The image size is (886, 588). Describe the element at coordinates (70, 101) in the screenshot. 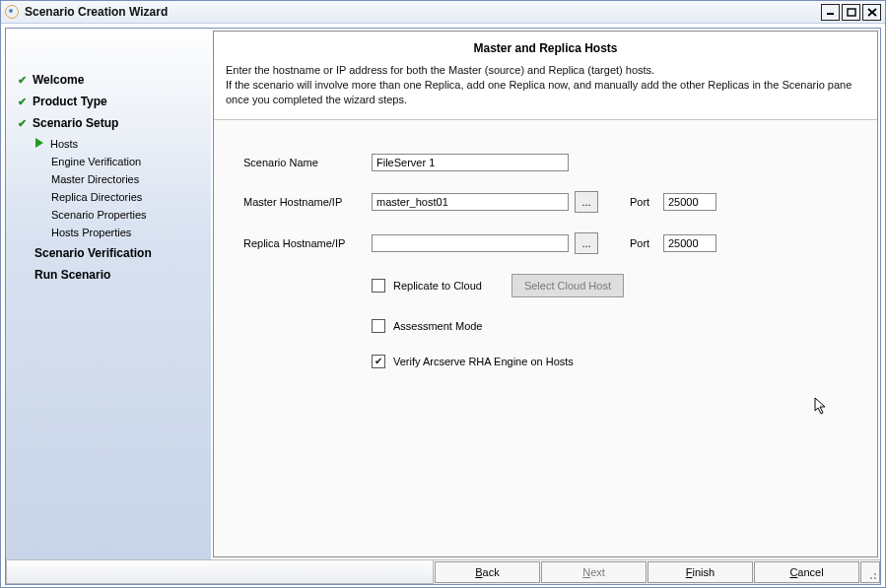

I see `nav-label: Product Type` at that location.